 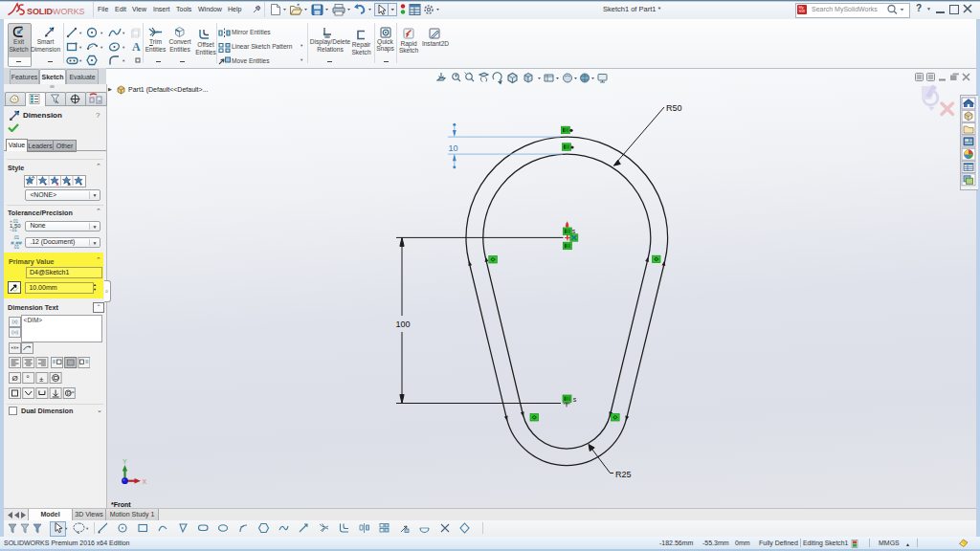 I want to click on svg-text: Ø, so click(x=15, y=379).